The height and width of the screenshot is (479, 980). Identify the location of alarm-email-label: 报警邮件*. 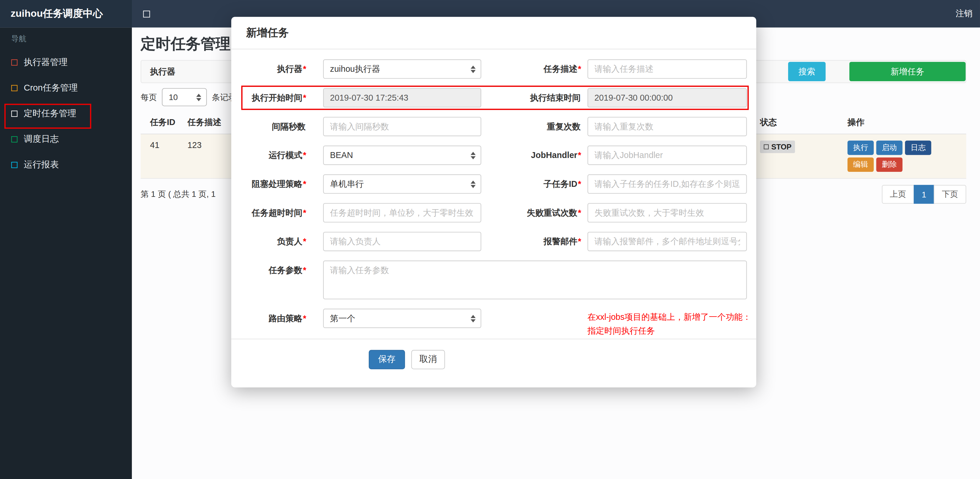
(531, 241).